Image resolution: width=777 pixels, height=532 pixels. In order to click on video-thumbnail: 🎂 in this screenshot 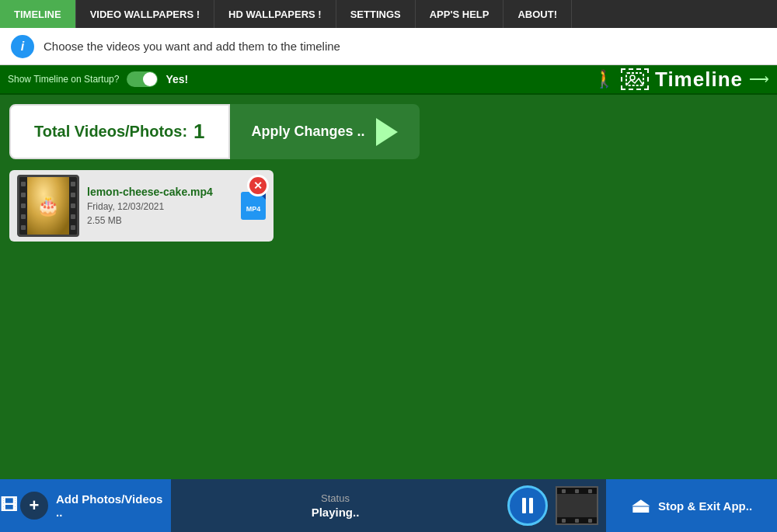, I will do `click(48, 206)`.